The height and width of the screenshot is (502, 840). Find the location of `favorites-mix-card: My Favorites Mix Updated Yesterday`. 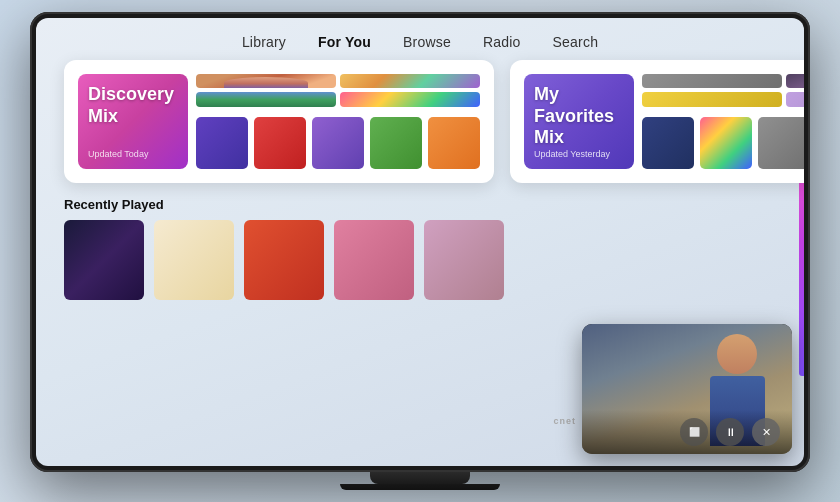

favorites-mix-card: My Favorites Mix Updated Yesterday is located at coordinates (657, 122).